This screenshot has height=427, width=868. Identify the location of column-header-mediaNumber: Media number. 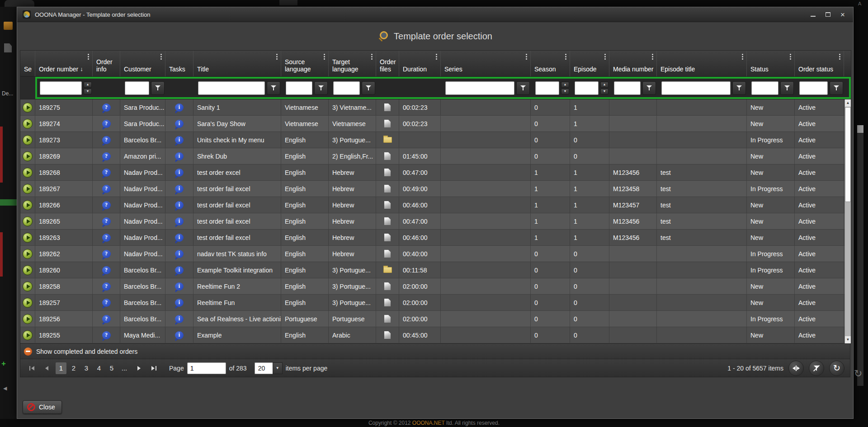
(633, 63).